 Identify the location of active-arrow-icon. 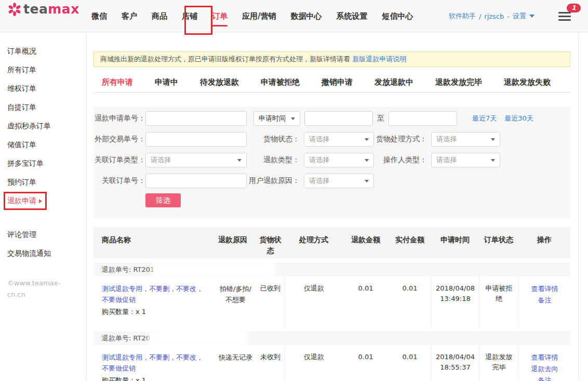
(41, 201).